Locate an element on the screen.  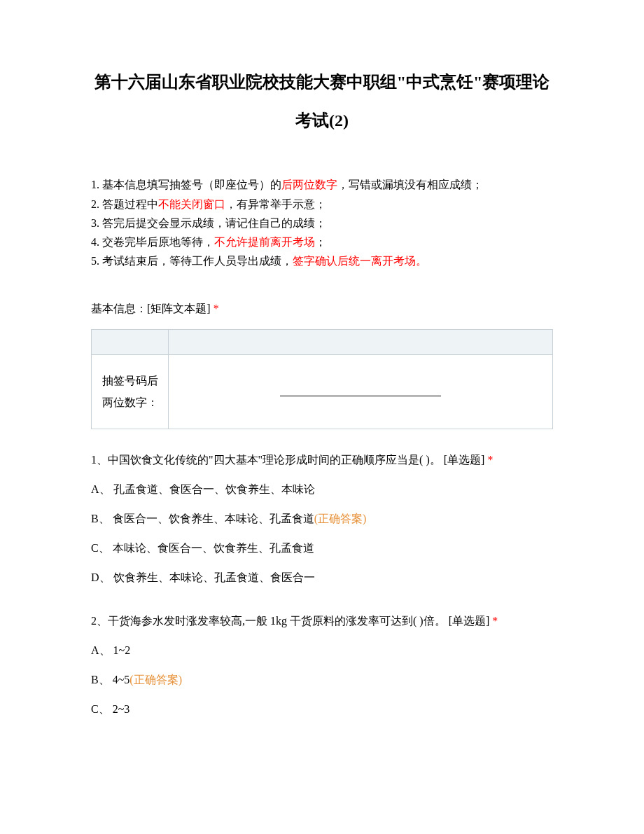
highlight: 后两位数字 is located at coordinates (309, 185).